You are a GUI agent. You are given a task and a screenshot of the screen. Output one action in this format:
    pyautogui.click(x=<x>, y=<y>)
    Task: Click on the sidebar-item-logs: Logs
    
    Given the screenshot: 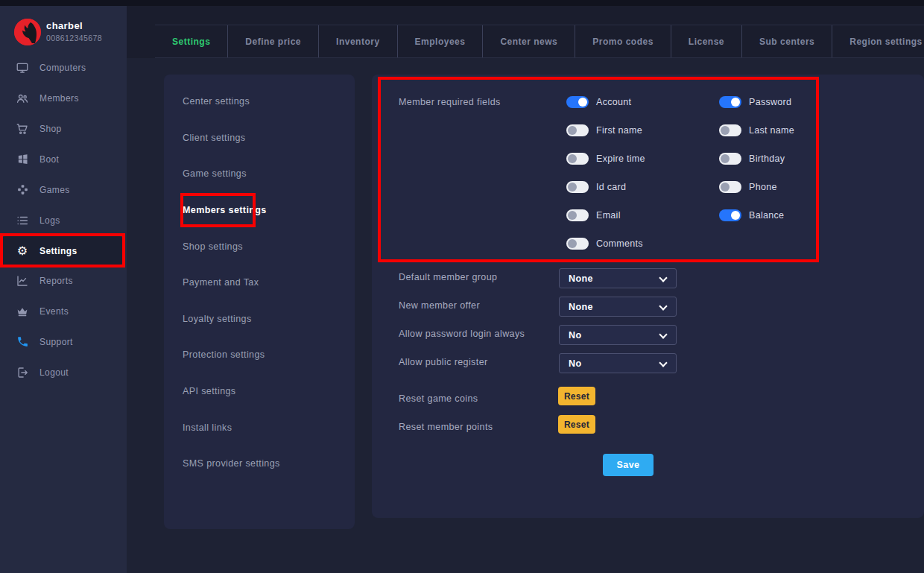 What is the action you would take?
    pyautogui.click(x=63, y=221)
    